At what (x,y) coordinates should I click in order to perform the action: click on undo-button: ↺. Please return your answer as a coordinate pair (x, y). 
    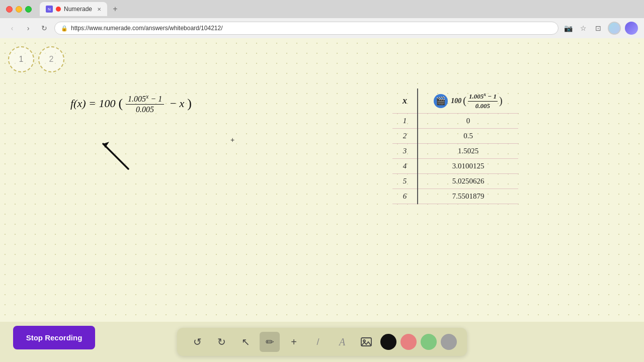
    Looking at the image, I should click on (197, 342).